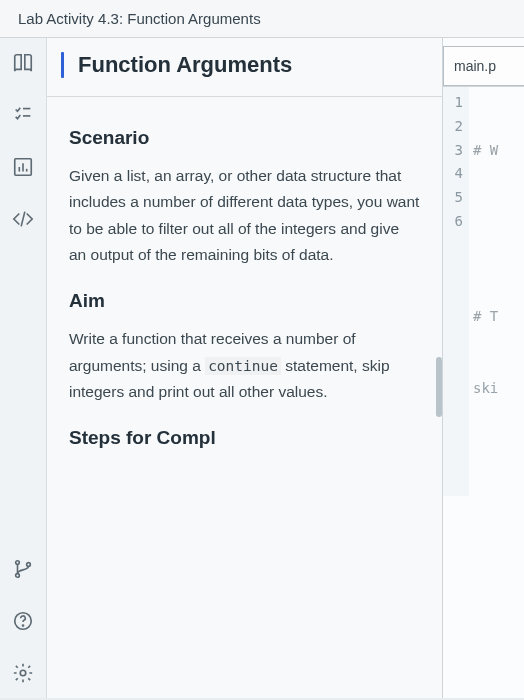  What do you see at coordinates (185, 65) in the screenshot?
I see `page-title: Function Arguments` at bounding box center [185, 65].